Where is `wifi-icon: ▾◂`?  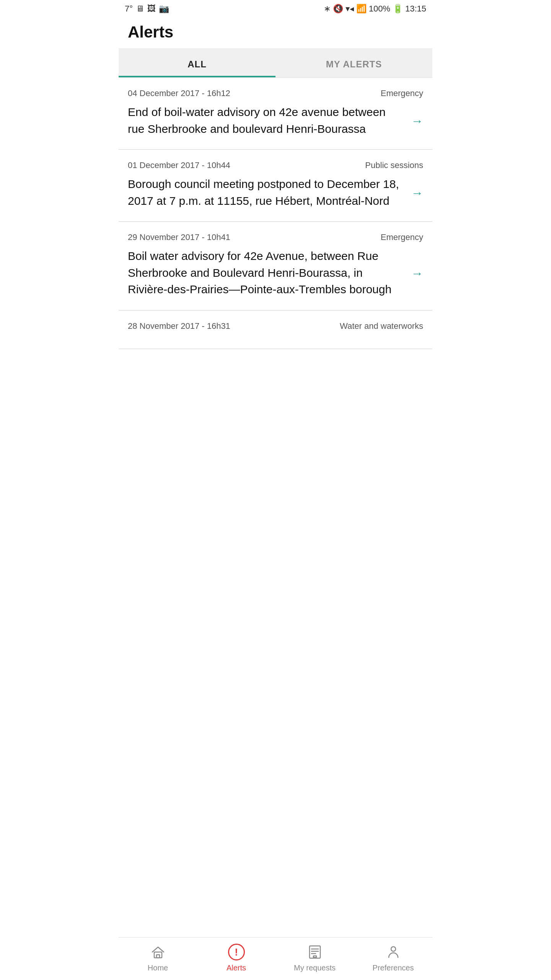
wifi-icon: ▾◂ is located at coordinates (350, 9).